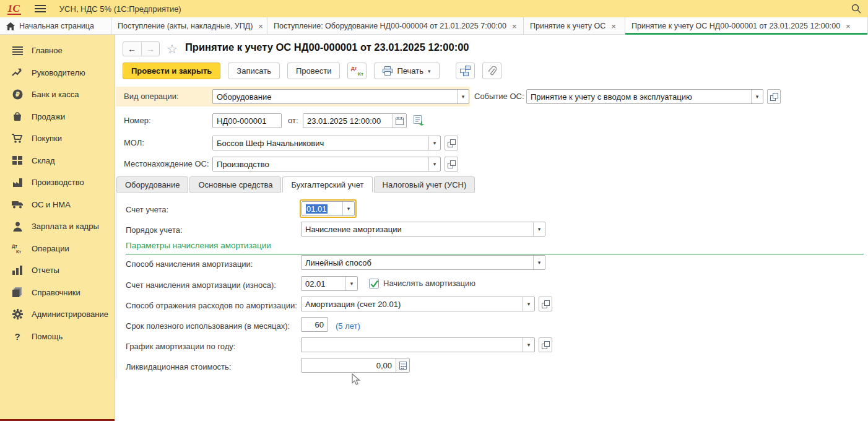  What do you see at coordinates (58, 182) in the screenshot?
I see `sidebar-item-label: Производство` at bounding box center [58, 182].